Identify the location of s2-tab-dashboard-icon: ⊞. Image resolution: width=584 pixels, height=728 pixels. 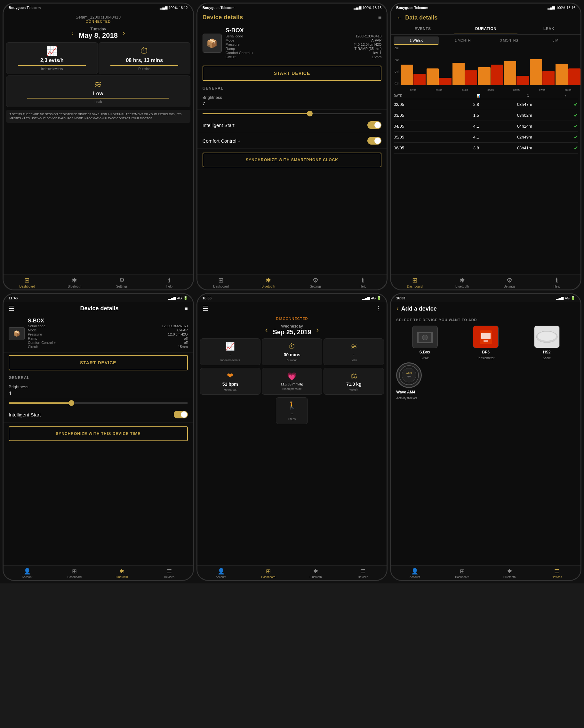
(221, 280).